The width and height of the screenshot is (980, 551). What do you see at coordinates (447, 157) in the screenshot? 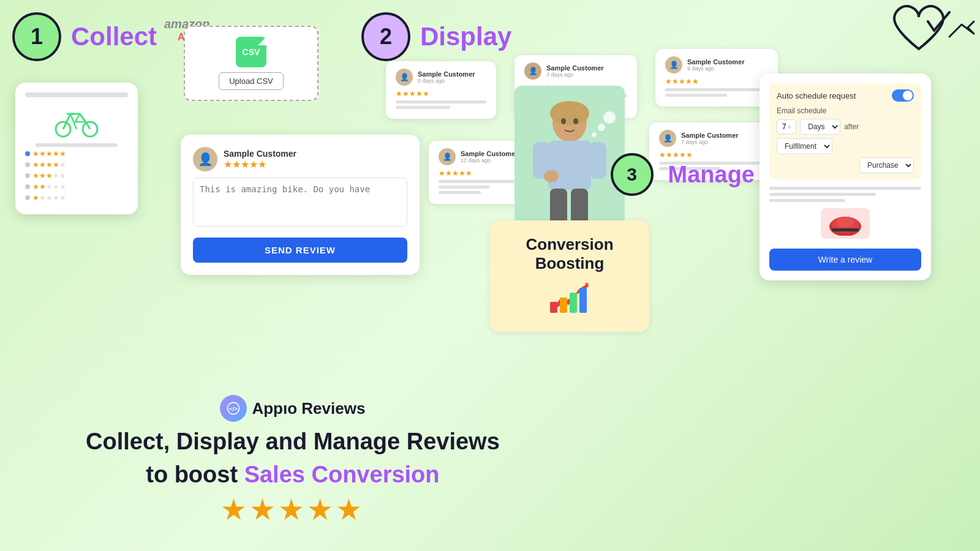
I see `avatar-4: 👤` at bounding box center [447, 157].